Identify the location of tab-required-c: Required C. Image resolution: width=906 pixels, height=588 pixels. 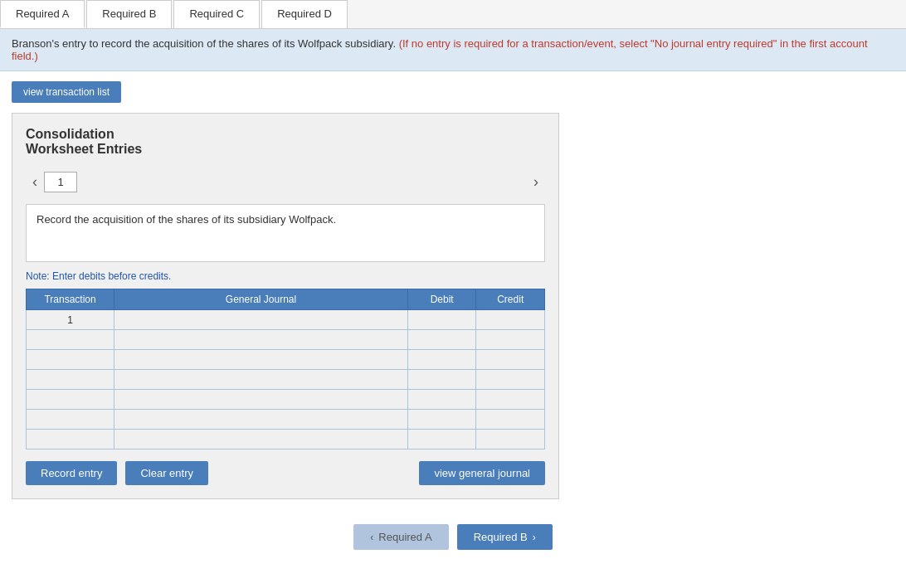
(217, 14).